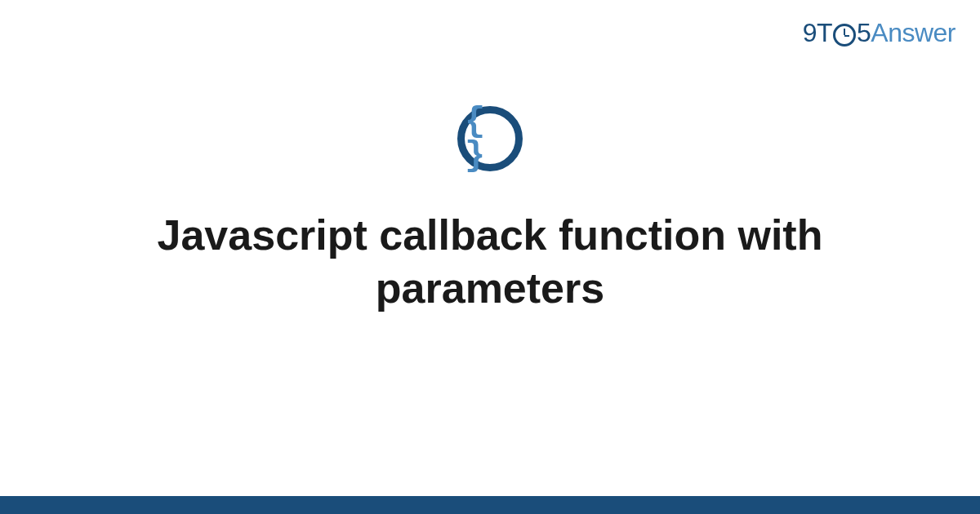  Describe the element at coordinates (810, 33) in the screenshot. I see `logo-nine: 9` at that location.